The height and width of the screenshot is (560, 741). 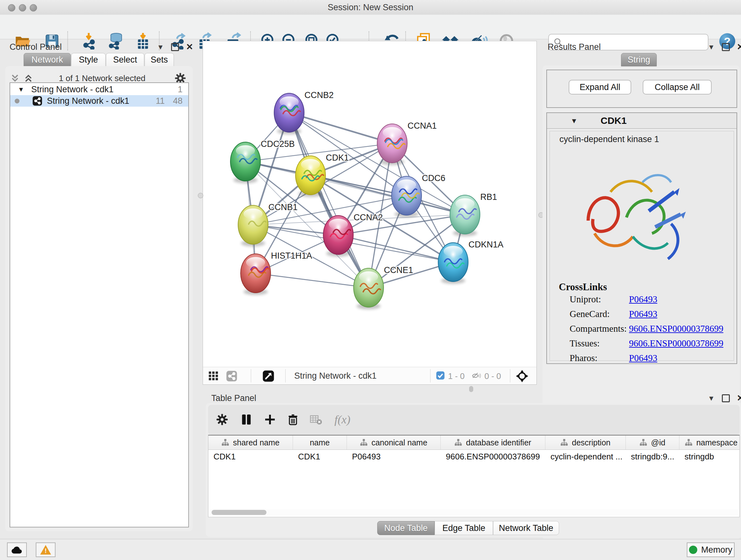 What do you see at coordinates (474, 513) in the screenshot?
I see `horizontal-scrollbar` at bounding box center [474, 513].